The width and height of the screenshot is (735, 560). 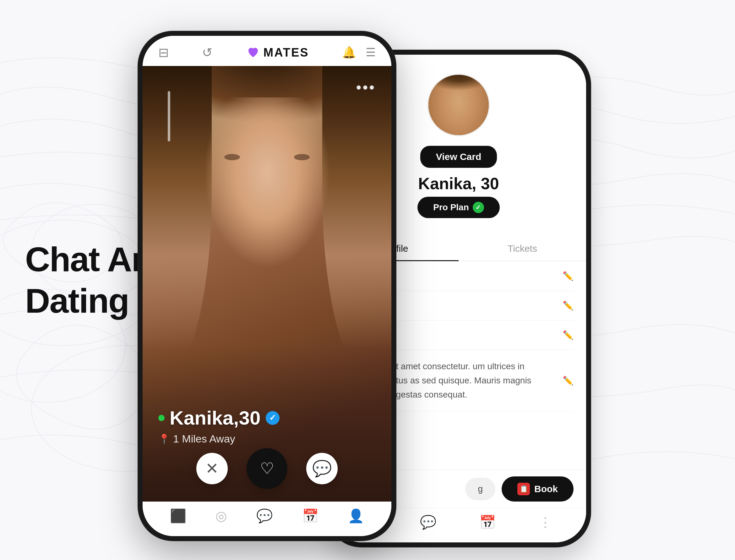 I want to click on nav-calendar-icon: 📅, so click(x=488, y=522).